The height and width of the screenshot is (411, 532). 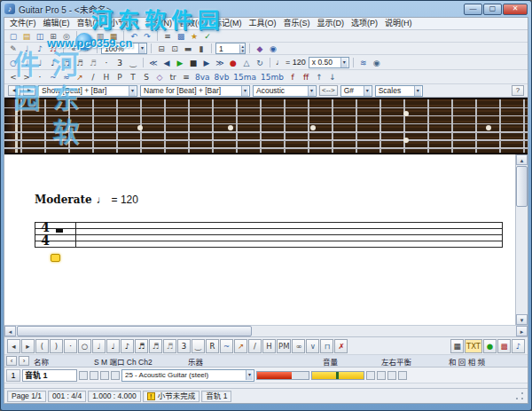 I want to click on maximize-button: ▢, so click(x=493, y=9).